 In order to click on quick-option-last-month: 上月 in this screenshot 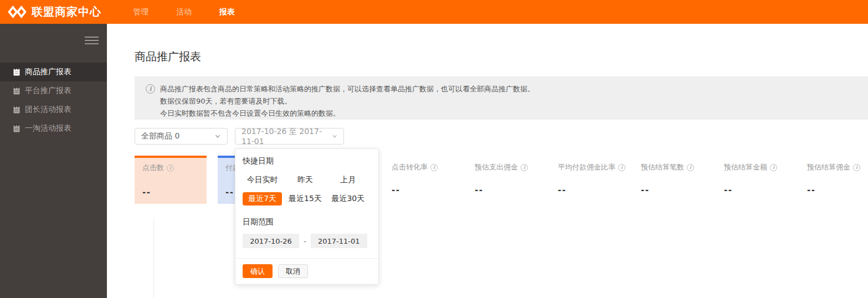, I will do `click(348, 180)`.